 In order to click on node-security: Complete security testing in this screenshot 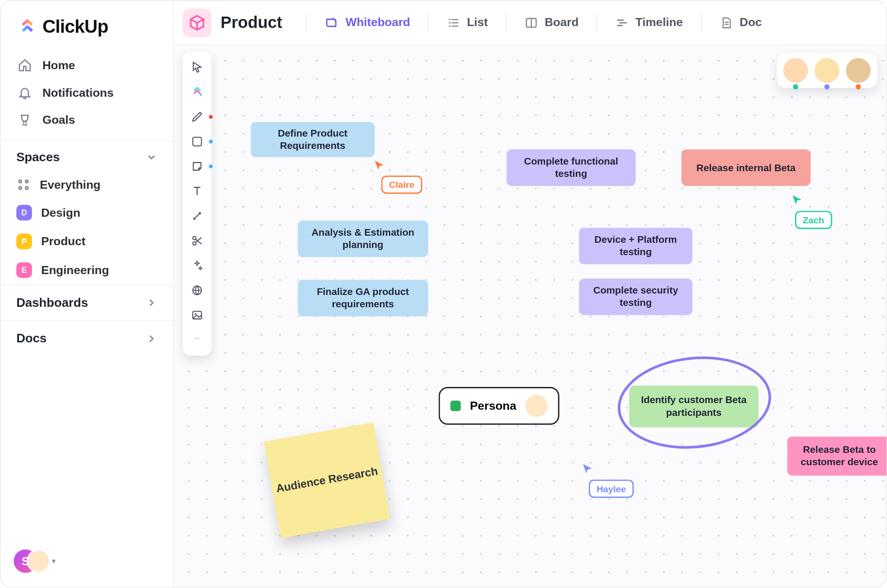, I will do `click(636, 297)`.